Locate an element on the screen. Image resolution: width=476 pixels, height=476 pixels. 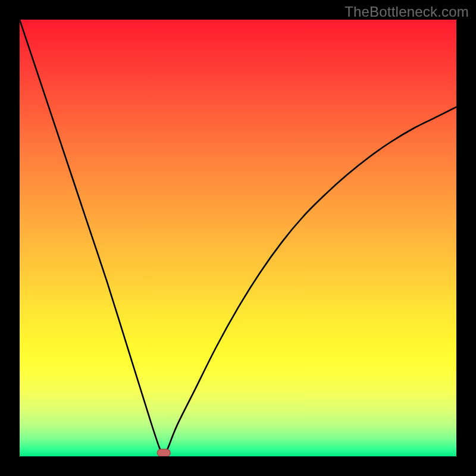
watermark-text: TheBottleneck.com is located at coordinates (407, 12).